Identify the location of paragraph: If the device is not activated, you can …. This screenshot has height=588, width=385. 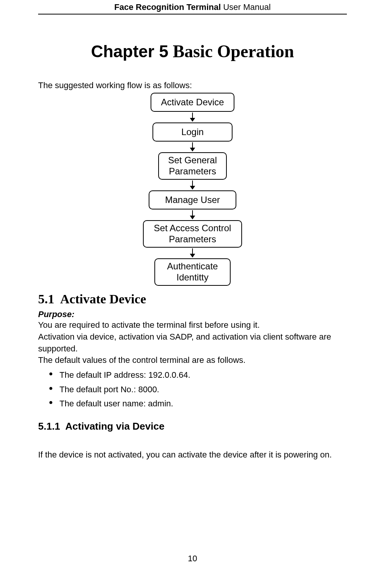
(192, 455).